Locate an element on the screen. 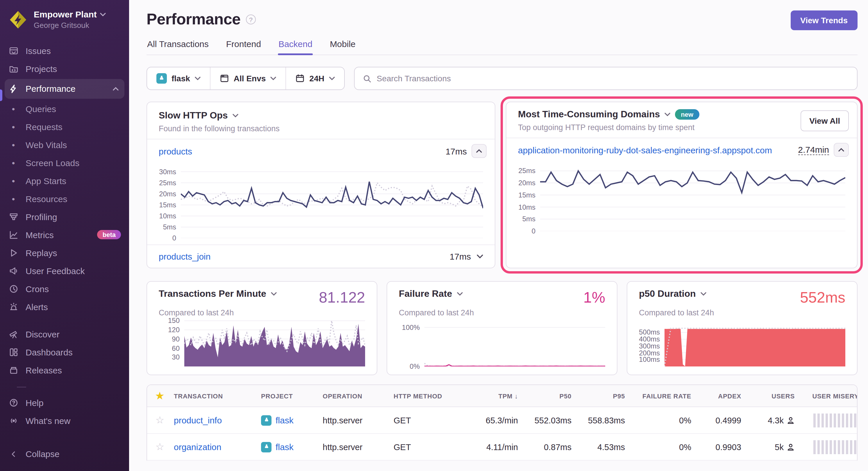 The height and width of the screenshot is (471, 868). expand-row-button is located at coordinates (477, 257).